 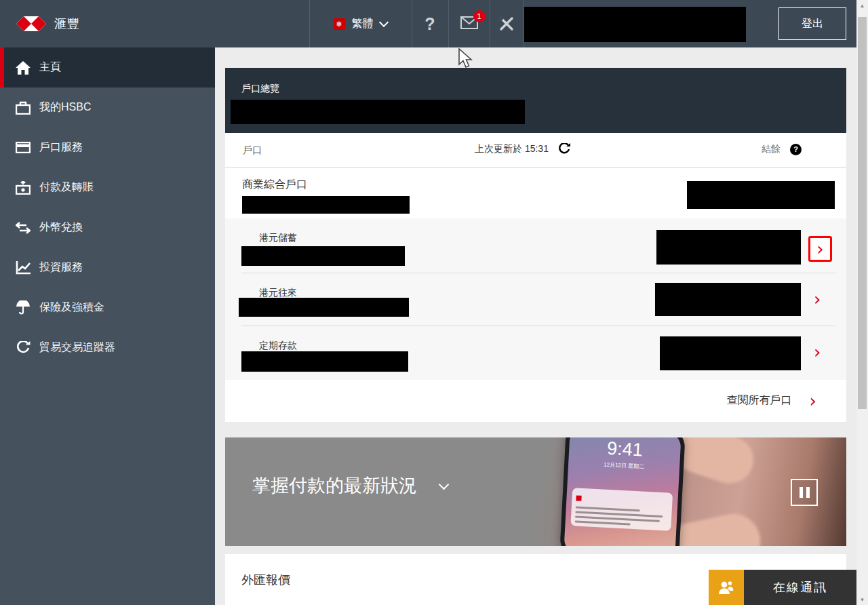 What do you see at coordinates (536, 353) in the screenshot?
I see `account-row-time-deposit: 定期存款 ›` at bounding box center [536, 353].